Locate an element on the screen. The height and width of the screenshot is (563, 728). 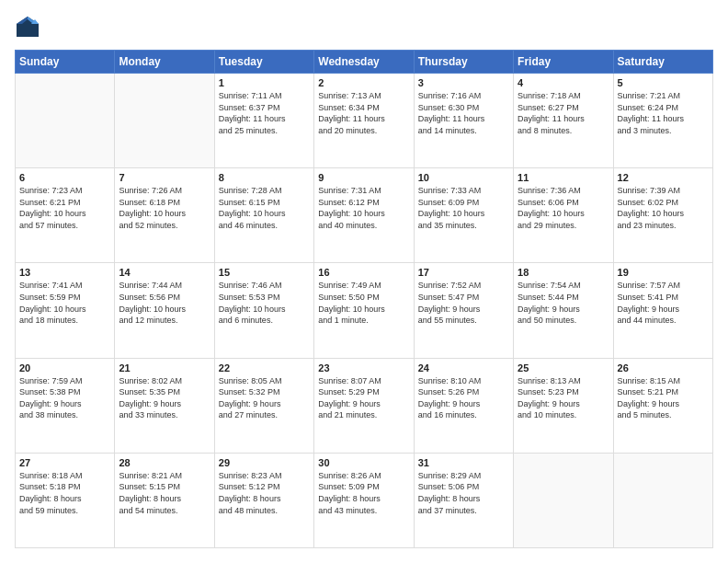
day-number: 13 is located at coordinates (64, 272).